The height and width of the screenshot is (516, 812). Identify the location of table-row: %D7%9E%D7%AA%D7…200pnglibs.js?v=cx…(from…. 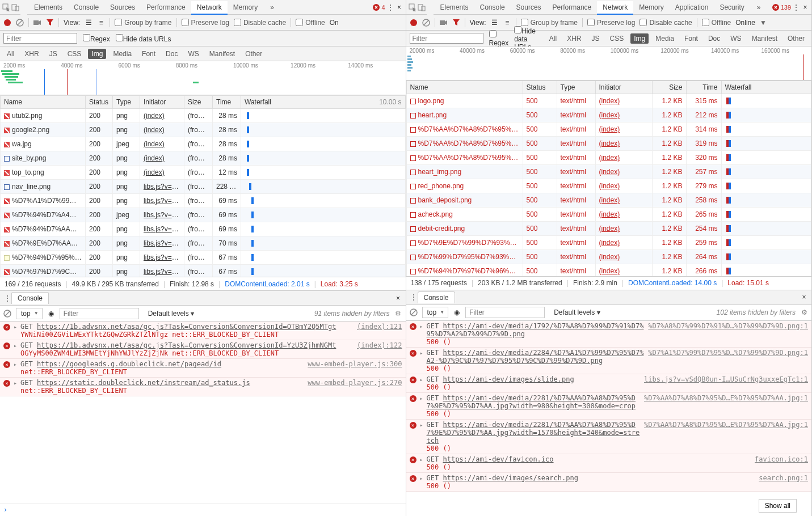
(203, 244).